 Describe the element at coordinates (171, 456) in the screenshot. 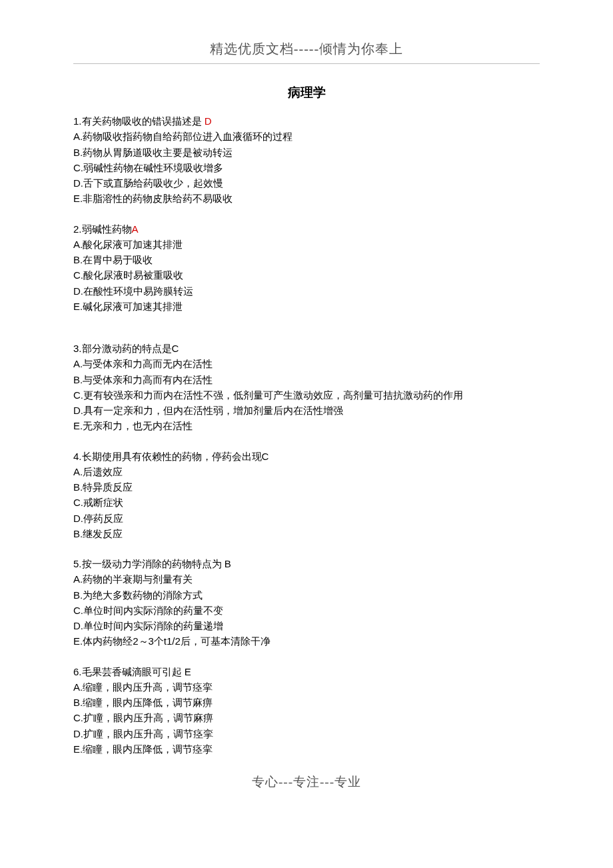

I see `stem-text: 4.长期使用具有依赖性的药物，停药会出现C` at that location.